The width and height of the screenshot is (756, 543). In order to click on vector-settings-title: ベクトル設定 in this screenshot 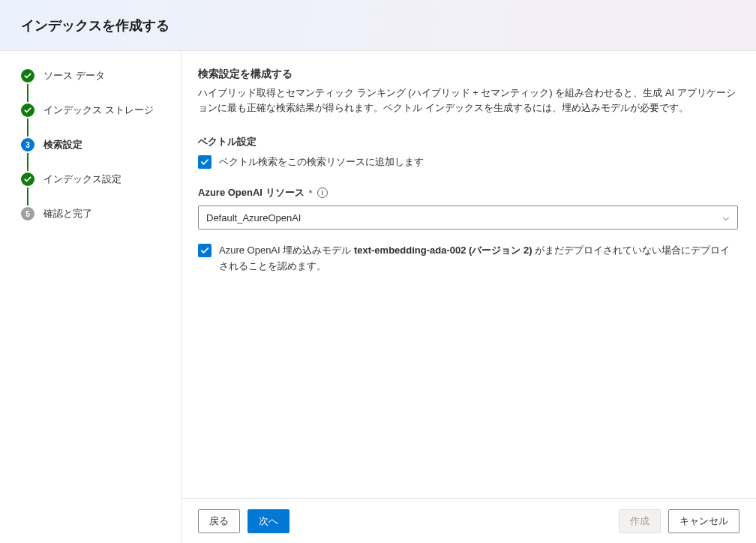, I will do `click(468, 142)`.